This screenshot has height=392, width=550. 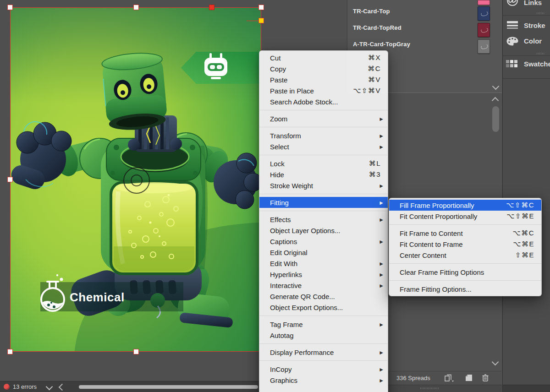 I want to click on selection-handle-top-right, so click(x=261, y=7).